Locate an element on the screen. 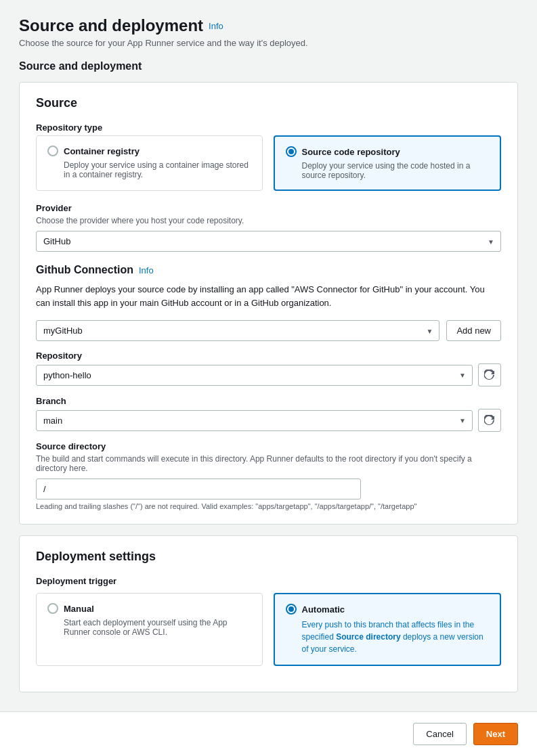 This screenshot has height=756, width=537. automatic-deployment-title: Automatic is located at coordinates (324, 609).